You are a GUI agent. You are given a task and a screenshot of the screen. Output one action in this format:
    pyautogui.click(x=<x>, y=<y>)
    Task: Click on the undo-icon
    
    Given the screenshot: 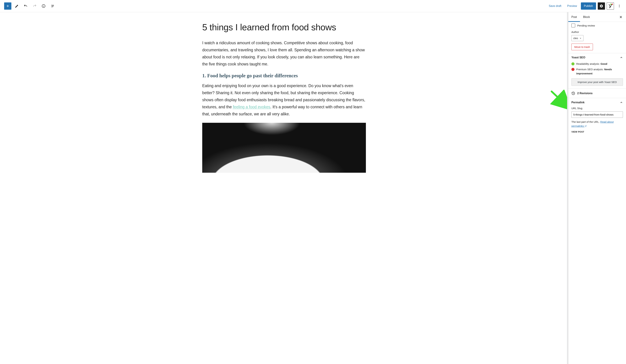 What is the action you would take?
    pyautogui.click(x=26, y=6)
    